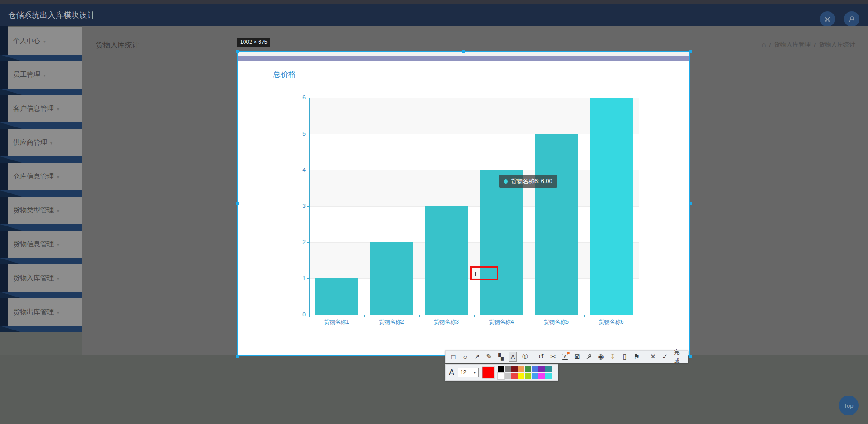  I want to click on x-axis-label: 货物名称4, so click(502, 322).